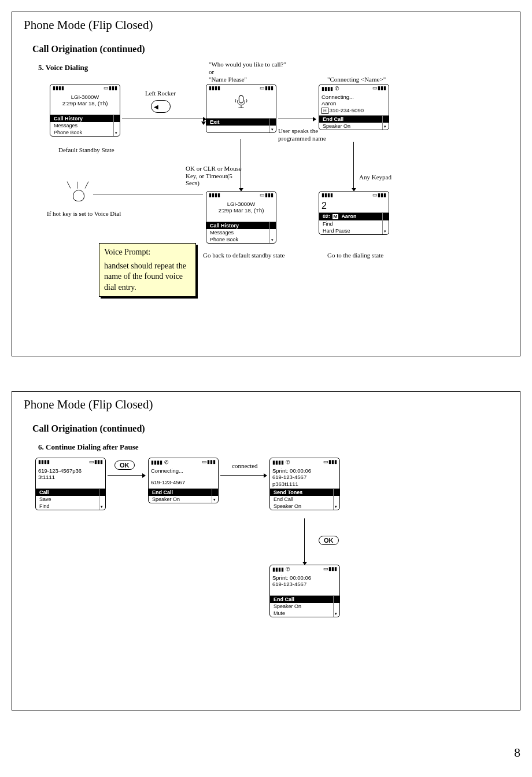  Describe the element at coordinates (161, 106) in the screenshot. I see `left-rocker-icon: ◀` at that location.